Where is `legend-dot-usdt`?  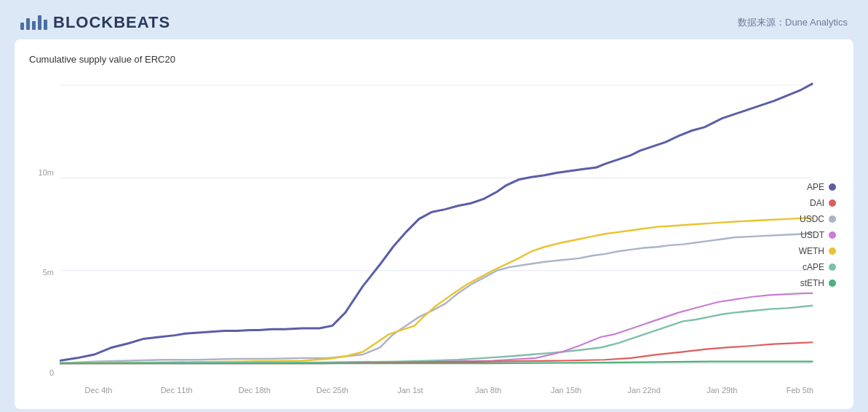 legend-dot-usdt is located at coordinates (832, 235).